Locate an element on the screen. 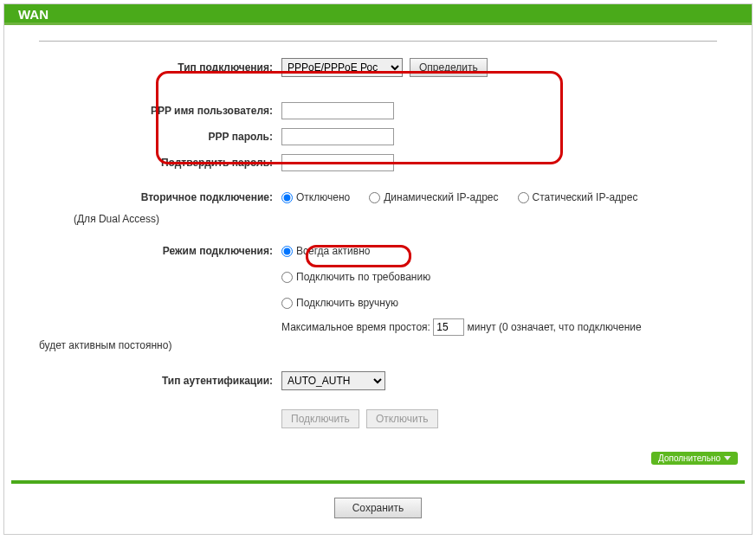 The height and width of the screenshot is (540, 756). row-connection-mode: Режим подключения: Всегда активно is located at coordinates (378, 251).